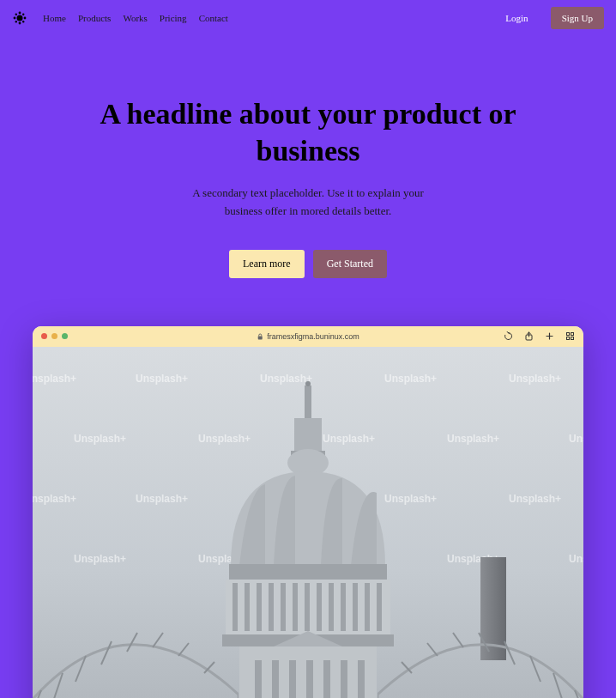 The image size is (616, 698). Describe the element at coordinates (308, 337) in the screenshot. I see `browser-chrome-bar: framesxfigma.buninux.com` at that location.